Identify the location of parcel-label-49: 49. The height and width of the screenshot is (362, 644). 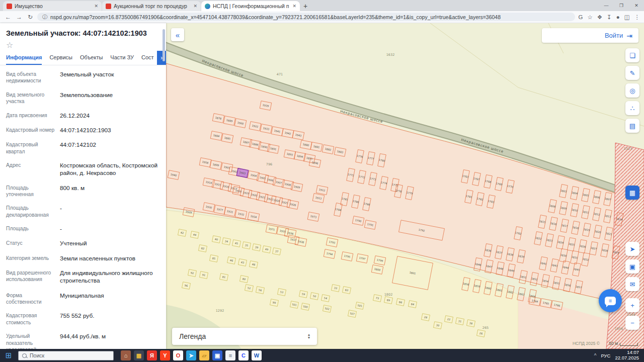
(267, 249).